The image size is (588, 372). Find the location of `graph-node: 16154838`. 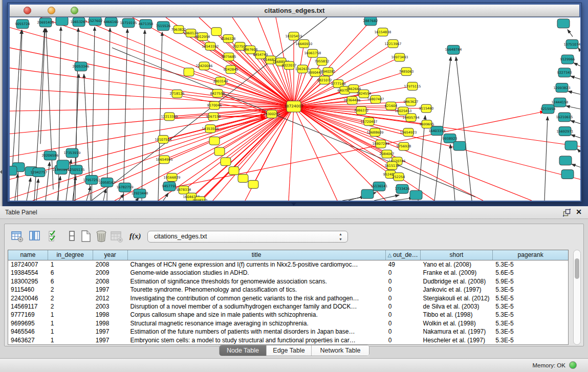

graph-node: 16154838 is located at coordinates (383, 32).